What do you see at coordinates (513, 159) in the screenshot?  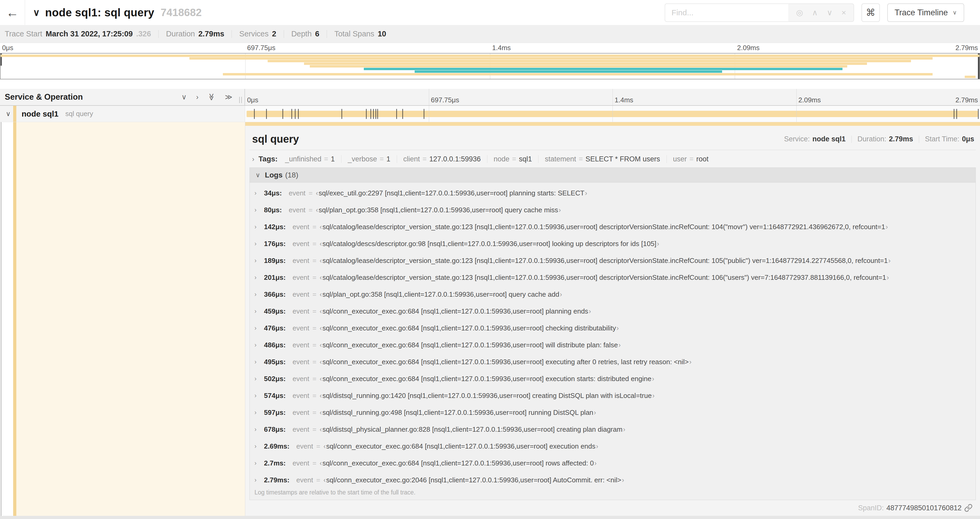 I see `tag-item: node=sql1` at bounding box center [513, 159].